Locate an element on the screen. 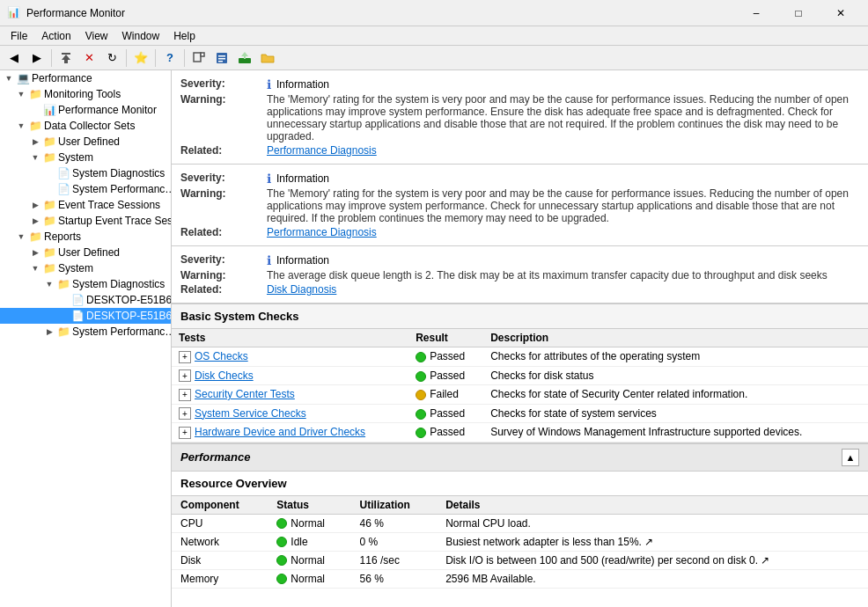  expand-sys-perf2: ▶ is located at coordinates (49, 332).